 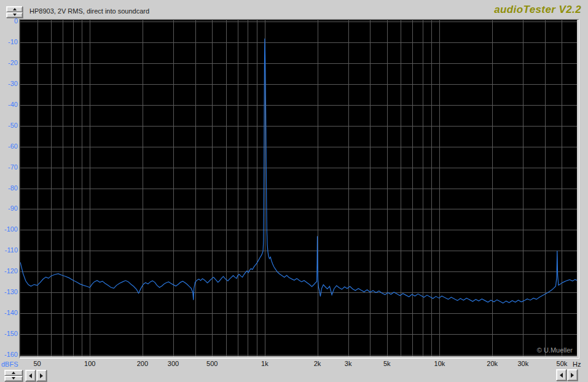 What do you see at coordinates (9, 104) in the screenshot?
I see `y-axis-tick-label: -40` at bounding box center [9, 104].